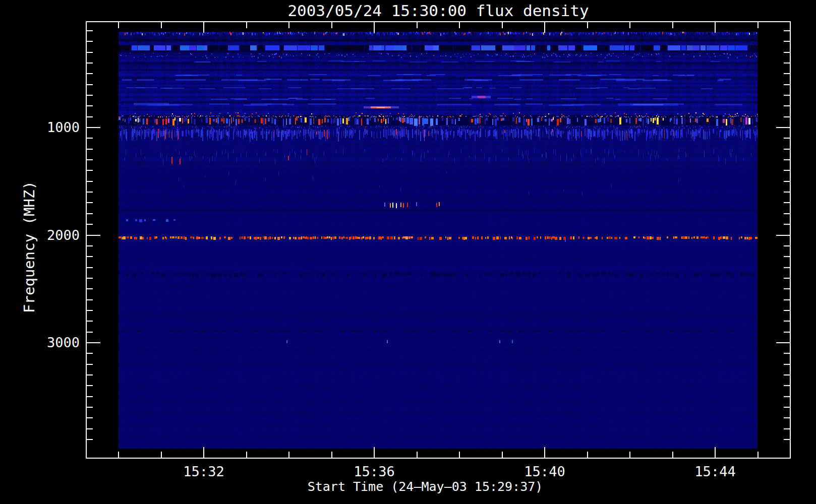 The width and height of the screenshot is (816, 504). I want to click on x-axis-title: Start Time (24–May–03 15:29:37), so click(425, 487).